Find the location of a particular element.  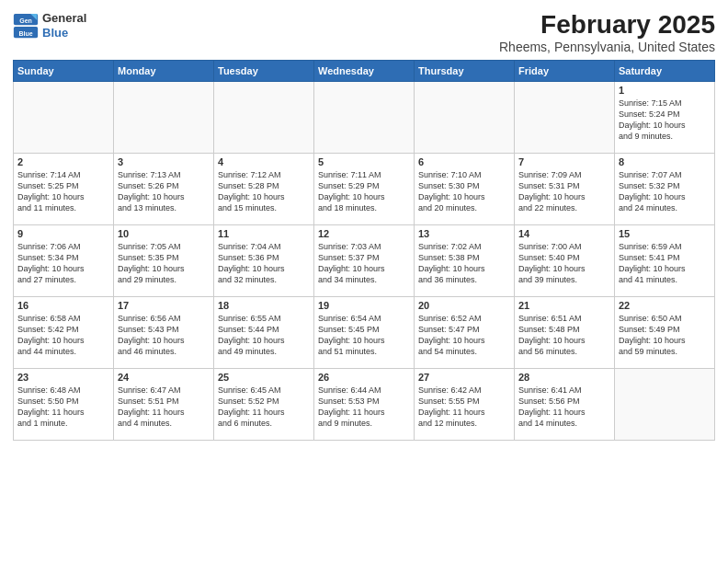

day-info: Sunrise: 6:47 AM Sunset: 5:51 PM Dayligh… is located at coordinates (164, 407).